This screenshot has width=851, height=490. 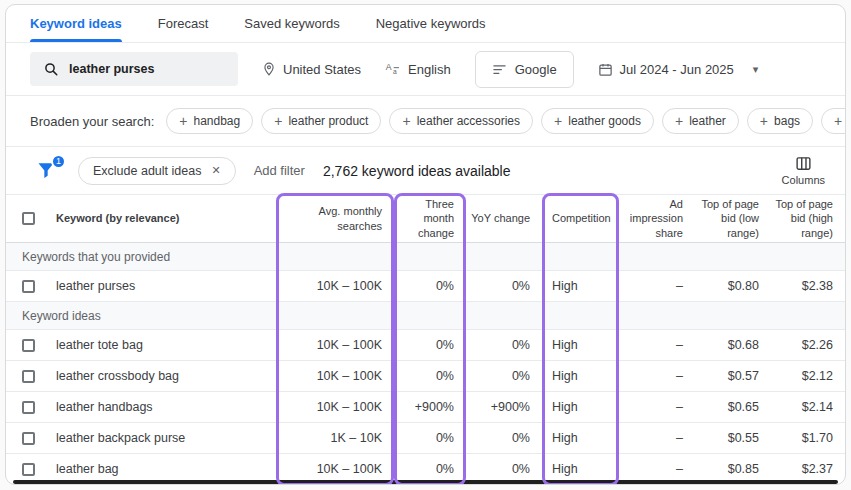 I want to click on header-three-month-change: Three month change, so click(x=430, y=218).